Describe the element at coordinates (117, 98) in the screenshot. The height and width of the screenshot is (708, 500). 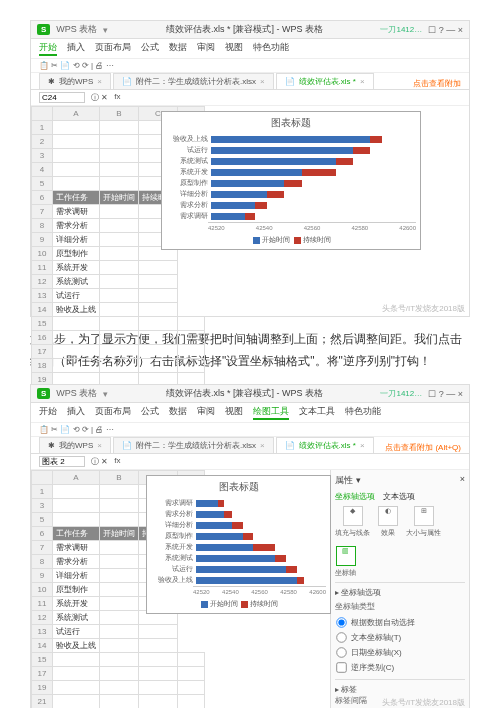
I see `fx-label: fx` at that location.